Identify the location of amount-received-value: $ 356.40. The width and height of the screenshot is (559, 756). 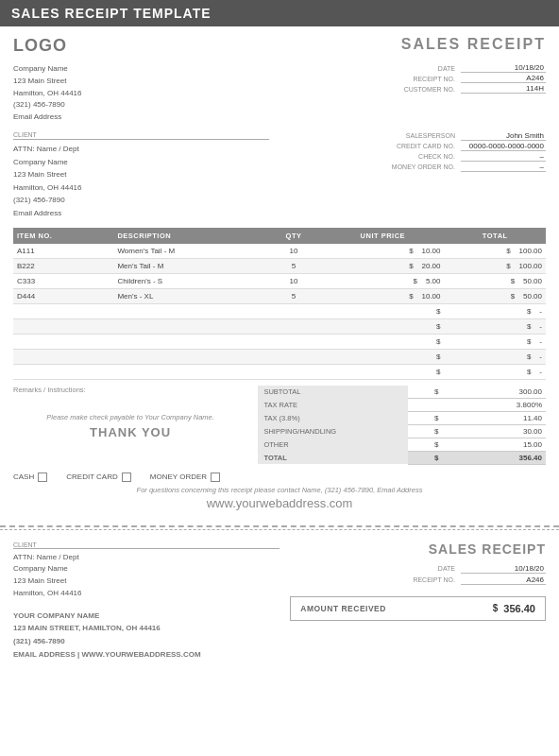
(514, 609).